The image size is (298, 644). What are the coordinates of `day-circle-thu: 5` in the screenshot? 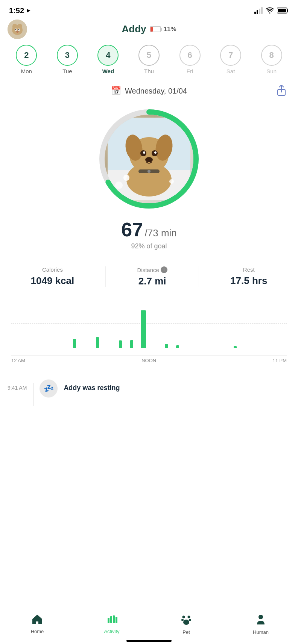 It's located at (149, 55).